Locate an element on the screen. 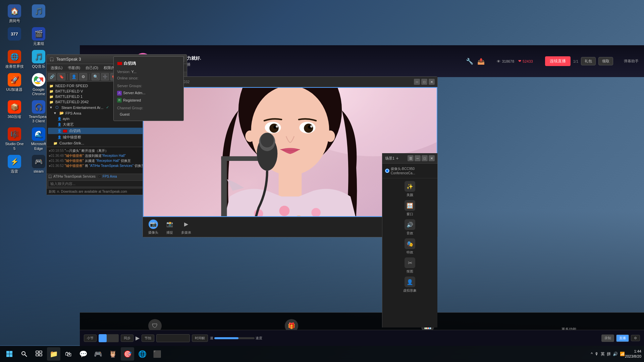 The image size is (644, 362). obs-panel-controls: ☰ ─ □ ✕ is located at coordinates (421, 158).